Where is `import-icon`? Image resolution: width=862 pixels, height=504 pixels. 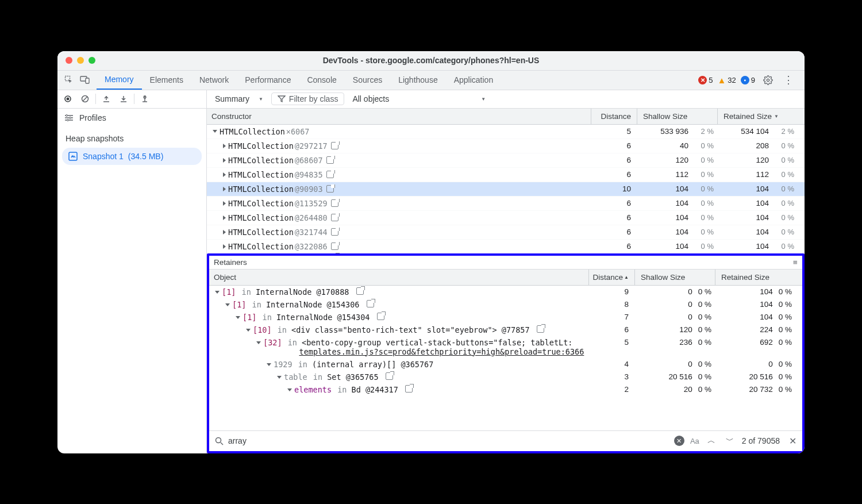 import-icon is located at coordinates (106, 99).